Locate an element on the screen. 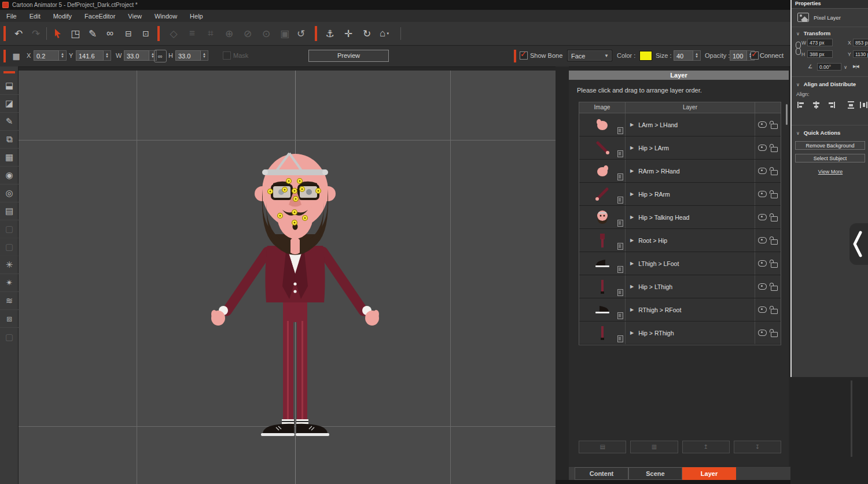 This screenshot has width=868, height=484. view-more-link: View More is located at coordinates (830, 172).